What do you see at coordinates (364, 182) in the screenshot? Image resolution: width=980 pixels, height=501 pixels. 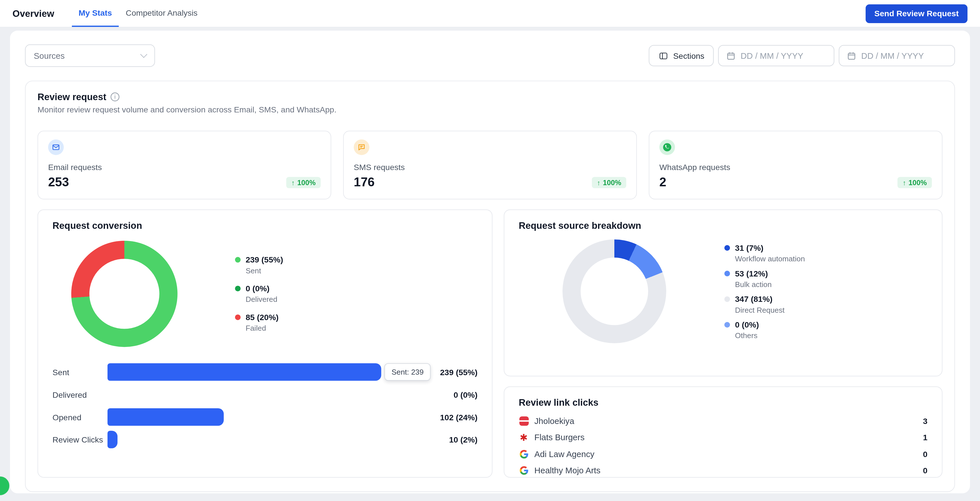 I see `stat-value: 176` at bounding box center [364, 182].